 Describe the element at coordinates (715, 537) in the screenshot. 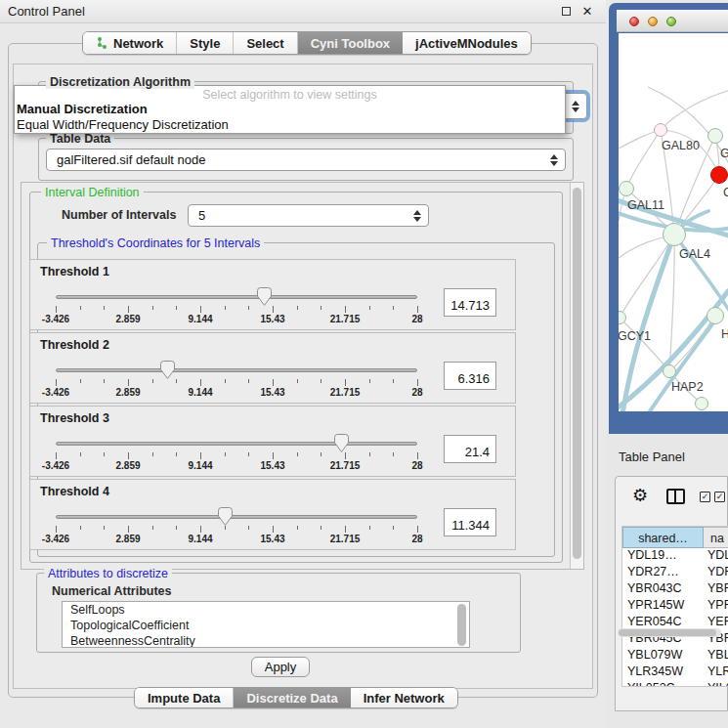

I see `column-header-name: na` at that location.